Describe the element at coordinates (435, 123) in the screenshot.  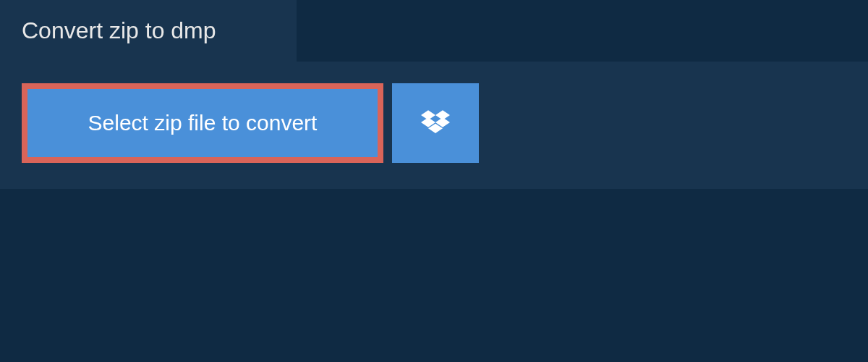
I see `dropbox-button` at that location.